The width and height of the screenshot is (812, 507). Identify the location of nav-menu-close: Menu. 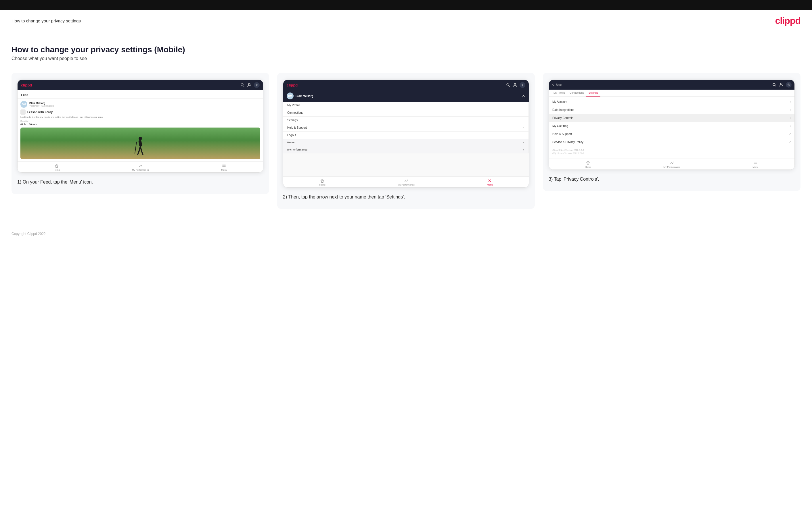
(490, 182).